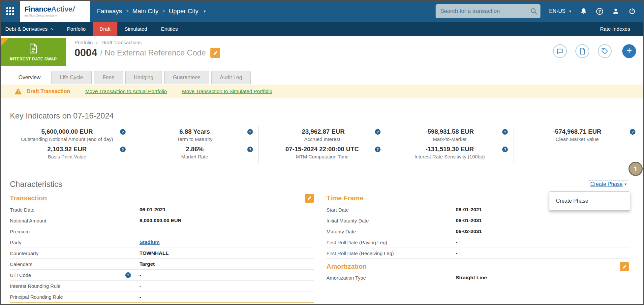  Describe the element at coordinates (162, 286) in the screenshot. I see `table-row: Interest Rounding Rule-` at that location.